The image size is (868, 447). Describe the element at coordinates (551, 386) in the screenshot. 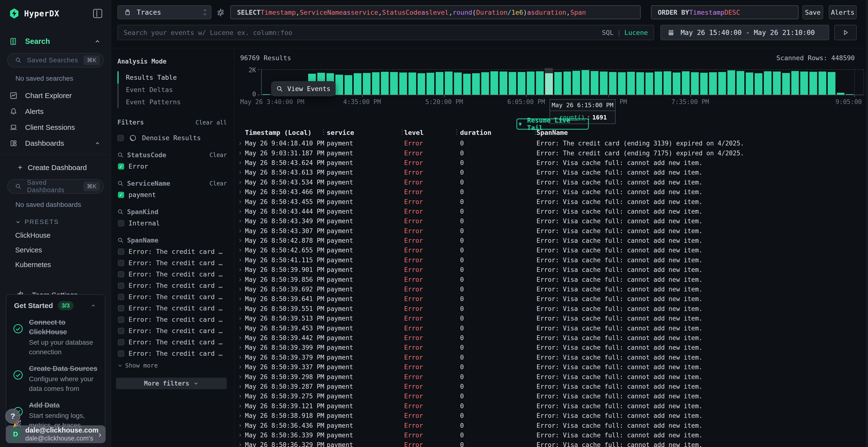

I see `table-row: May 26 8:50:39.287 PMpaymentError0Error:…` at that location.